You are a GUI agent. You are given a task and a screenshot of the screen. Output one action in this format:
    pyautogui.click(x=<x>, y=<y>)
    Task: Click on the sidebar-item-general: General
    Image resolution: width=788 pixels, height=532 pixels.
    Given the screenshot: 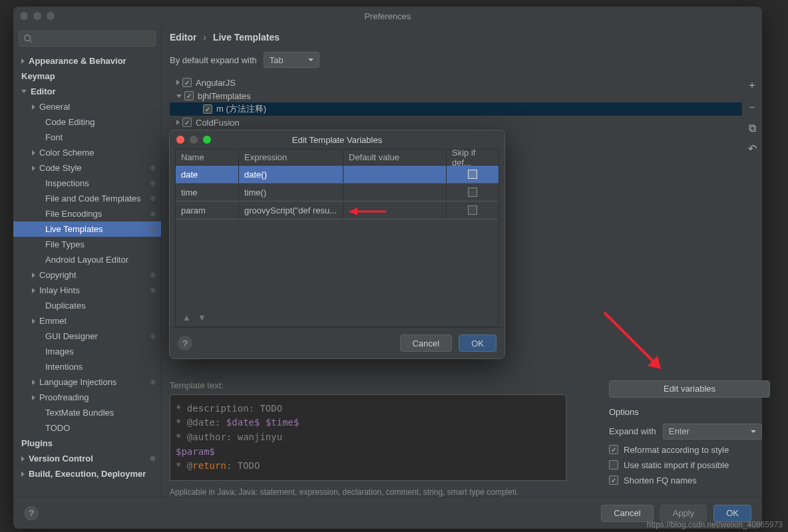 What is the action you would take?
    pyautogui.click(x=87, y=106)
    